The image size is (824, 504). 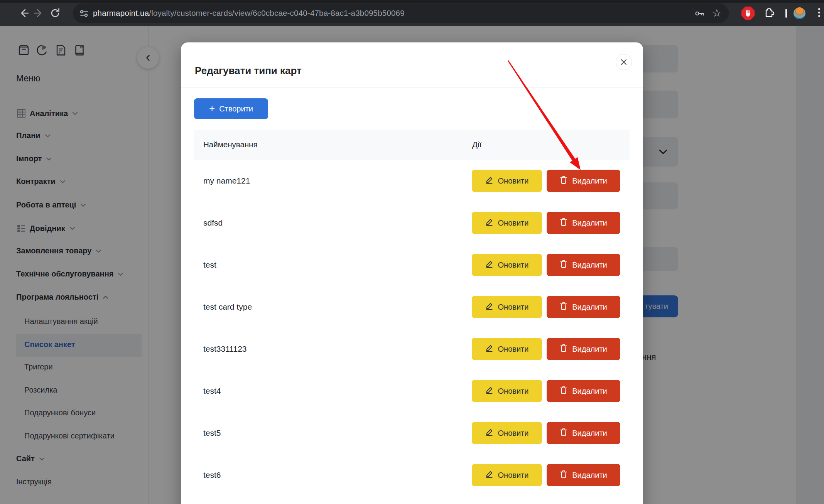 What do you see at coordinates (412, 265) in the screenshot?
I see `table-row: testОновитиВидалити` at bounding box center [412, 265].